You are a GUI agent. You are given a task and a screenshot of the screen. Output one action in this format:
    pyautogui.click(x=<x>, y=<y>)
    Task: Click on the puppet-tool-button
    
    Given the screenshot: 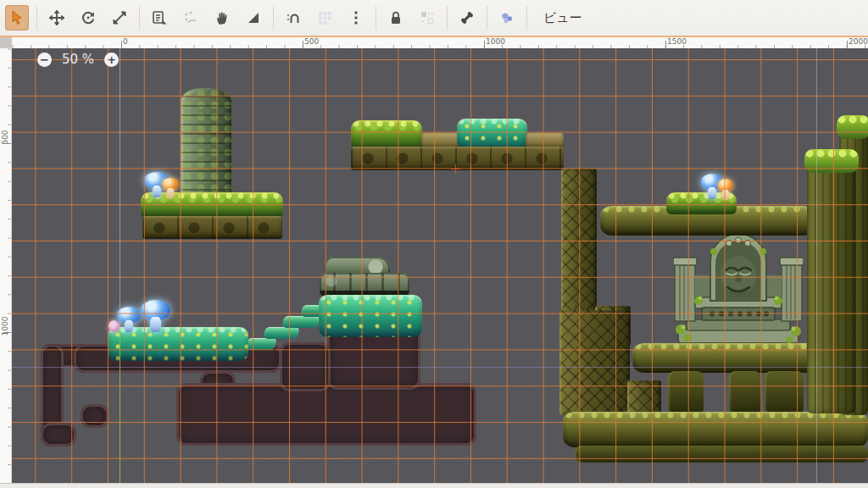 What is the action you would take?
    pyautogui.click(x=507, y=18)
    